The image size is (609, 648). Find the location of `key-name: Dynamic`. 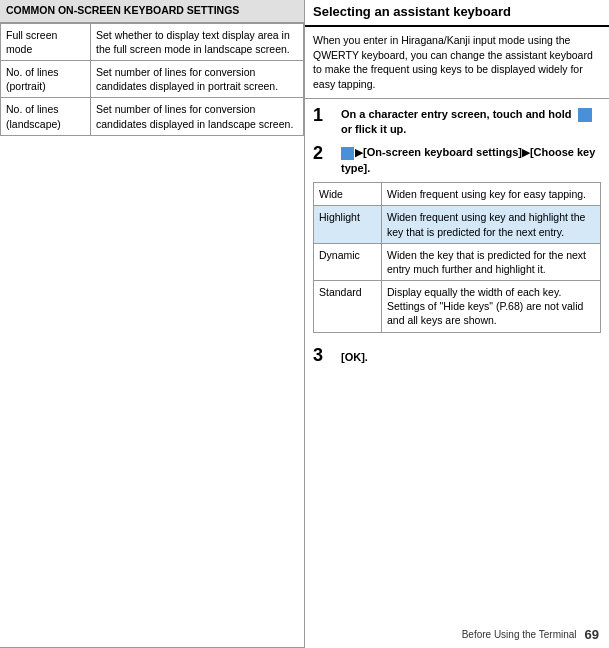

key-name: Dynamic is located at coordinates (348, 262).